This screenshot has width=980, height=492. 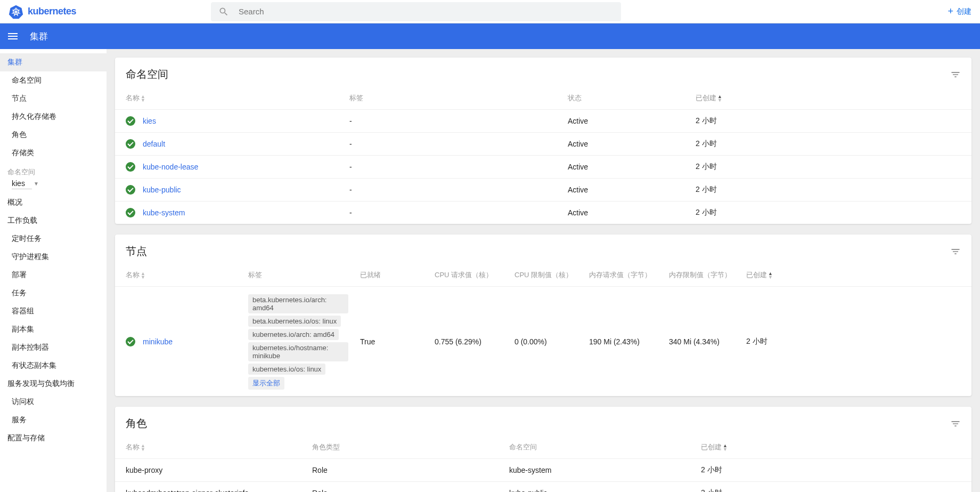 What do you see at coordinates (53, 271) in the screenshot?
I see `sidebar: 集群 命名空间节点持久化存储卷角色存储类 命名空间 kies ▼ 概况 工作负载…` at bounding box center [53, 271].